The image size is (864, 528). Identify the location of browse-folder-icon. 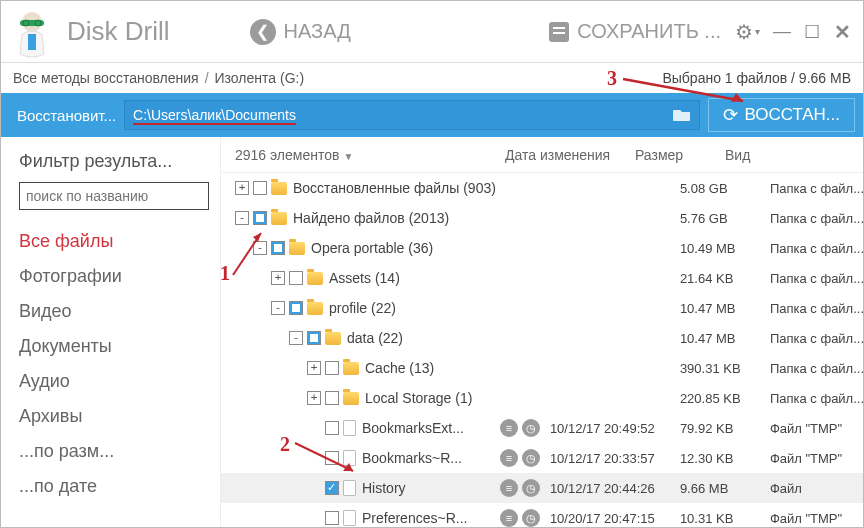
(682, 116).